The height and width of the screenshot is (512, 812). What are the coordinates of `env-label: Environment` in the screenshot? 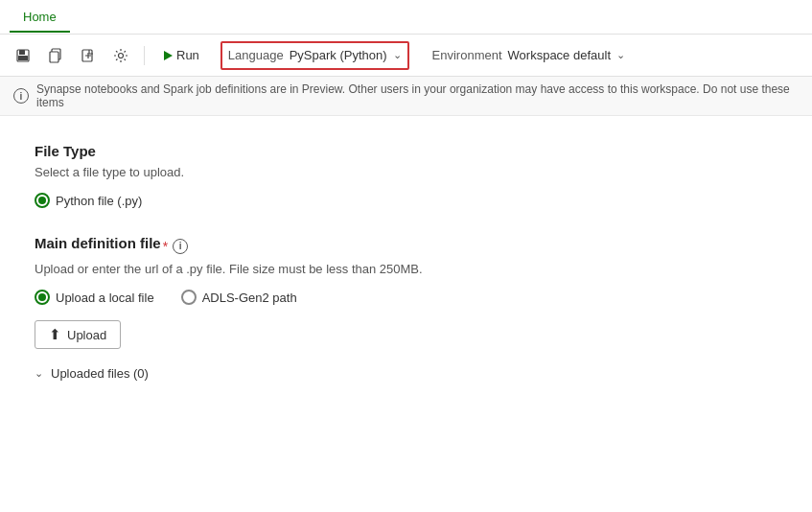 It's located at (468, 56).